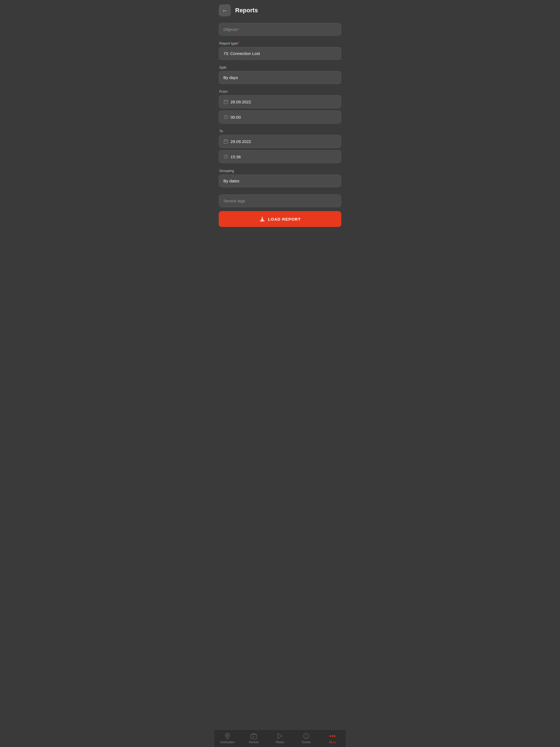 The width and height of the screenshot is (560, 747). Describe the element at coordinates (280, 171) in the screenshot. I see `grouping-label: Grouping` at that location.